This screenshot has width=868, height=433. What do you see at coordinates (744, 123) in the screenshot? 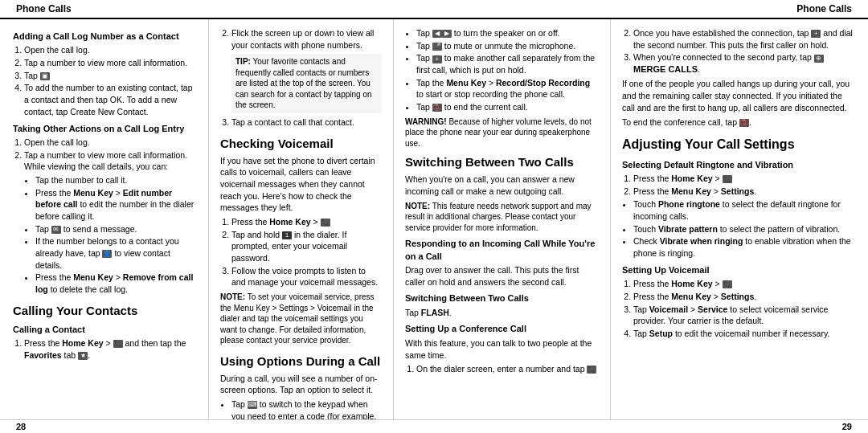
I see `end-conf-icon: 📵` at bounding box center [744, 123].